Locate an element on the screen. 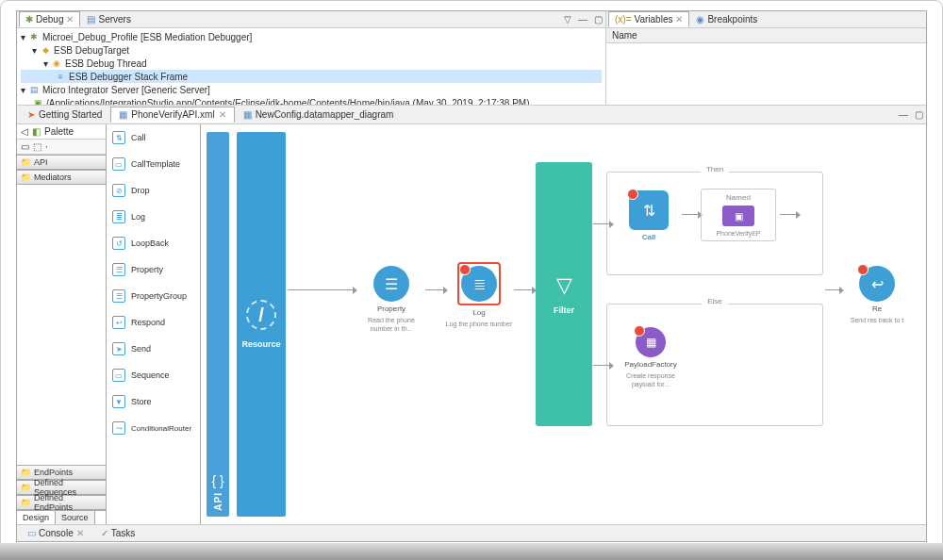 This screenshot has width=943, height=560. design-tab: Design is located at coordinates (36, 518).